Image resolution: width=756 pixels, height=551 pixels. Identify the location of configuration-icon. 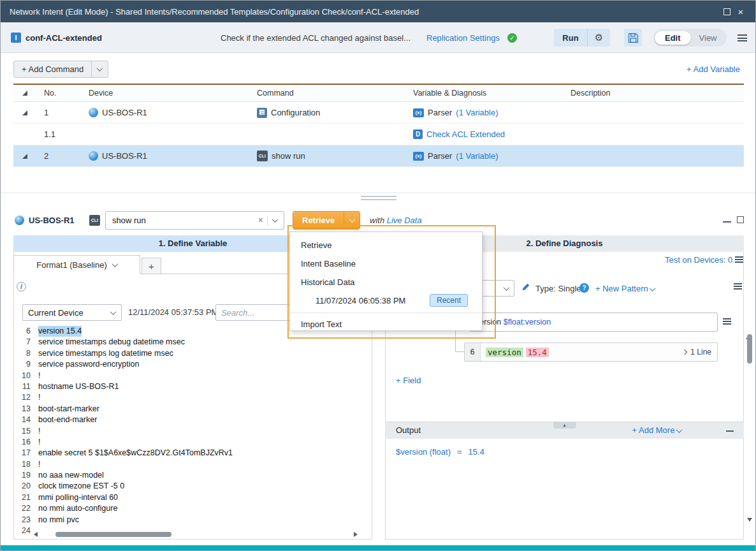
(262, 113).